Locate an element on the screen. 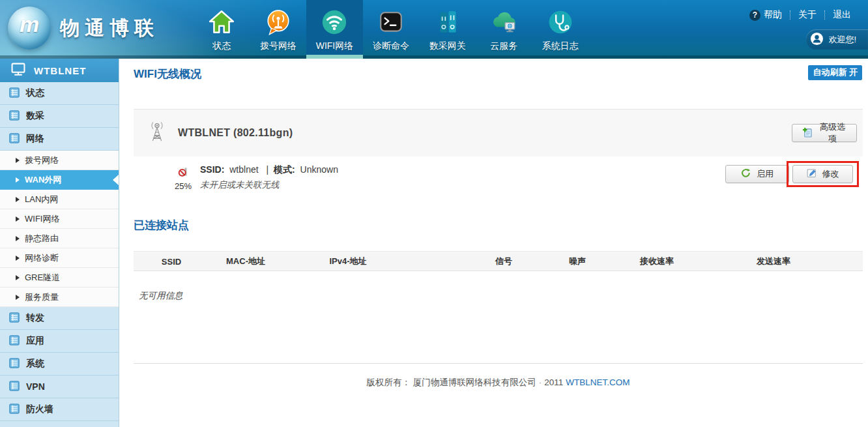  sidebar-item-static-route: 静态路由 is located at coordinates (59, 239).